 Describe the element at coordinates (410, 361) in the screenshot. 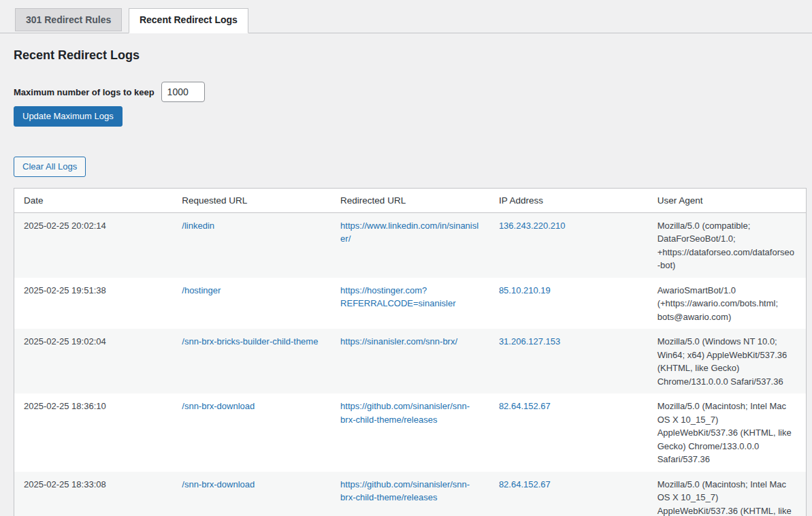

I see `log-row: 2025-02-25 19:02:04/snn-brx-bricks-build…` at that location.